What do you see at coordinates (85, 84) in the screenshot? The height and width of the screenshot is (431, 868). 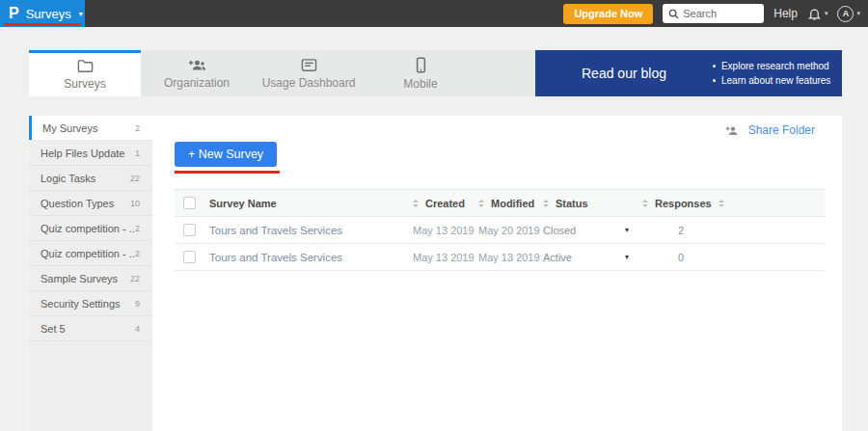 I see `tab-label: Surveys` at bounding box center [85, 84].